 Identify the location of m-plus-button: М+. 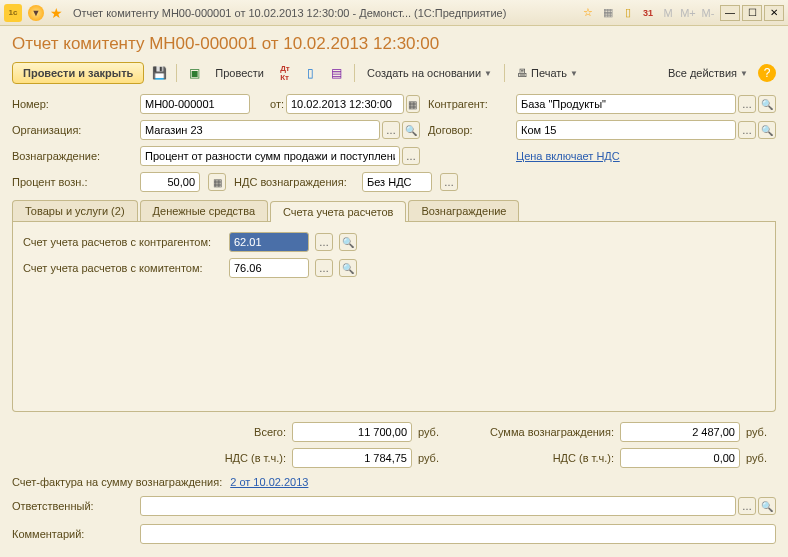
(688, 13).